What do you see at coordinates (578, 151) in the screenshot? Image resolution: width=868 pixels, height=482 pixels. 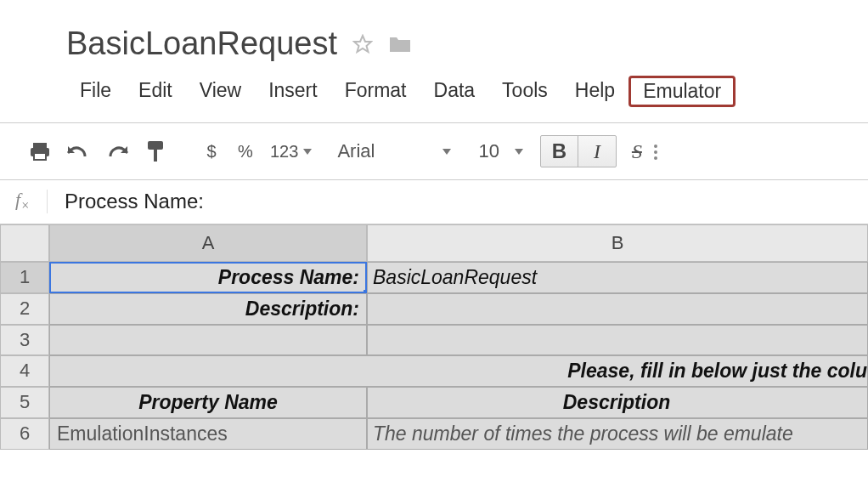 I see `text-style-group: B I` at bounding box center [578, 151].